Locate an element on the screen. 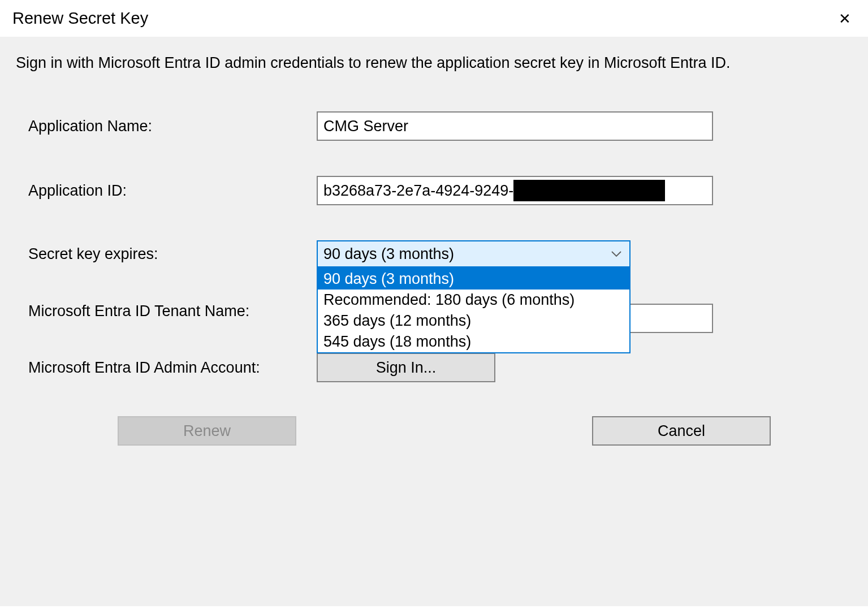  app-id-value: b3268a73-2e7a-4924-9249- is located at coordinates (418, 191).